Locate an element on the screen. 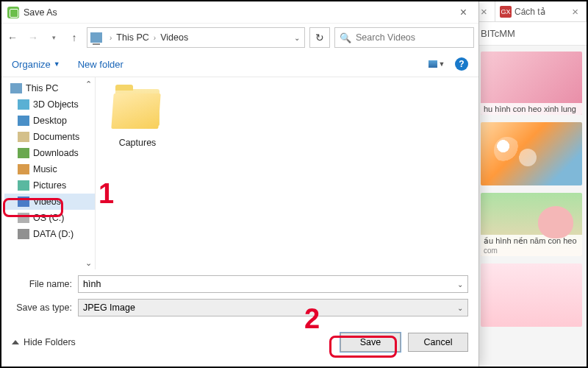  videos-icon is located at coordinates (24, 202).